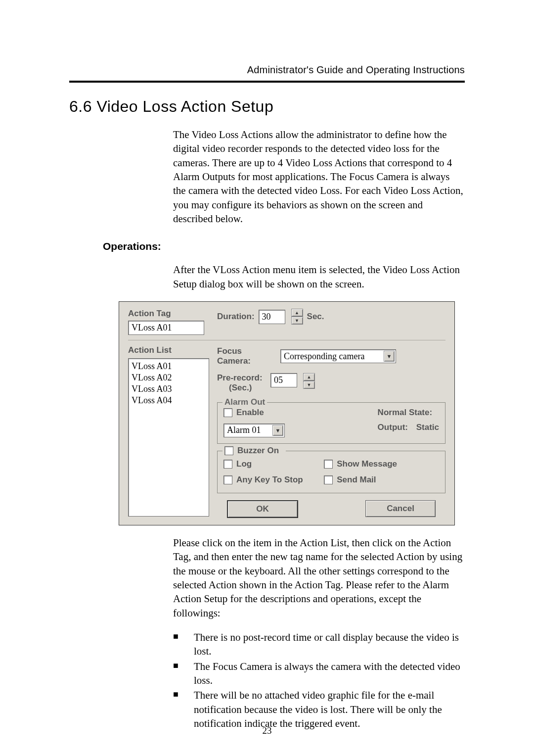 The height and width of the screenshot is (756, 534). Describe the element at coordinates (247, 356) in the screenshot. I see `focus-camera-label: Focus Camera:` at that location.